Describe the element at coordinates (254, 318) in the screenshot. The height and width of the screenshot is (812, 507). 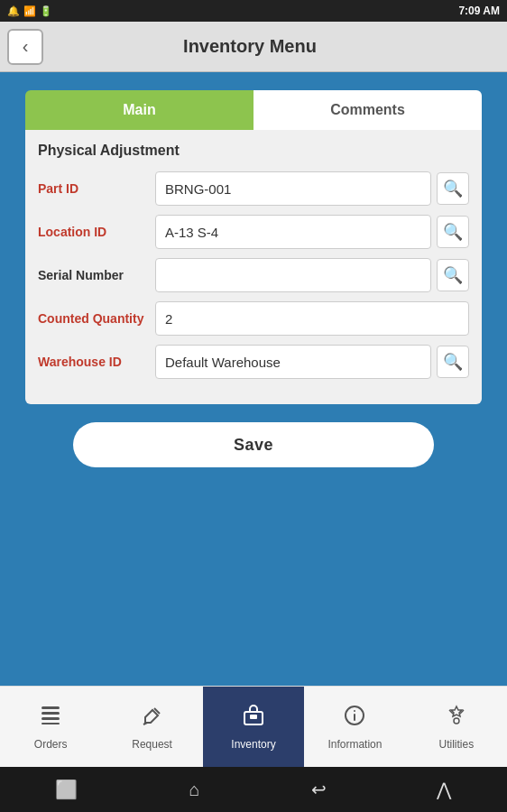
I see `counted-quantity-row: Counted Quantity` at that location.